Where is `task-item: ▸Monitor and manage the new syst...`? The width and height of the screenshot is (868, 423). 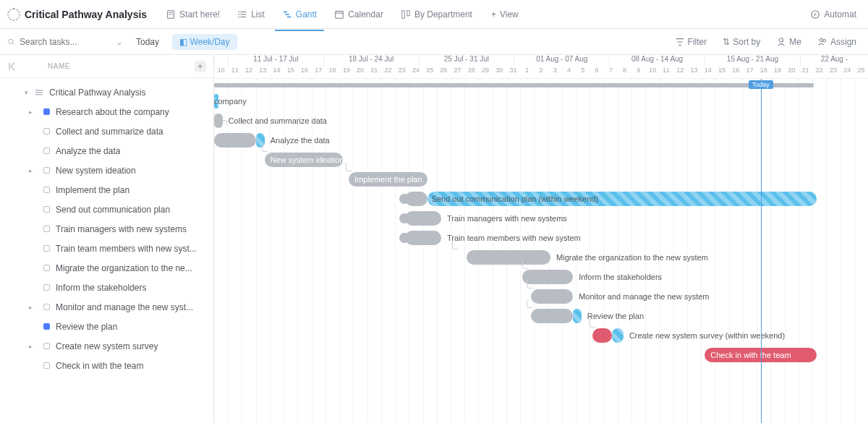 task-item: ▸Monitor and manage the new syst... is located at coordinates (107, 307).